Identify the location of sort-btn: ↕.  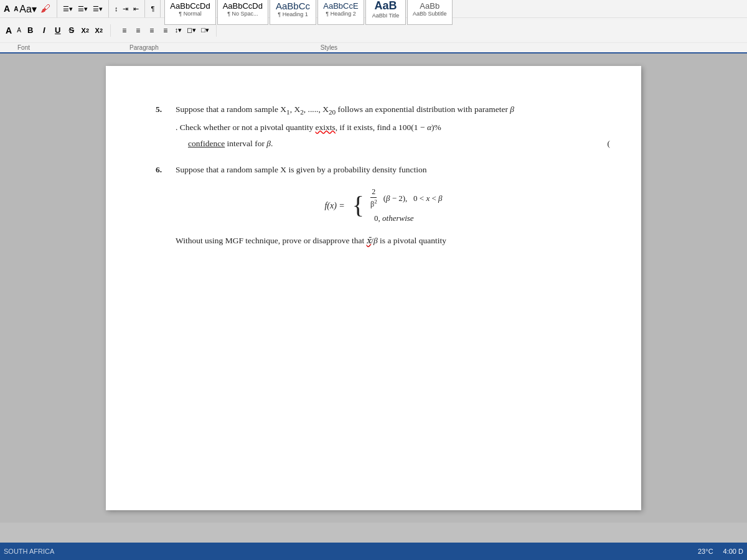
(116, 9).